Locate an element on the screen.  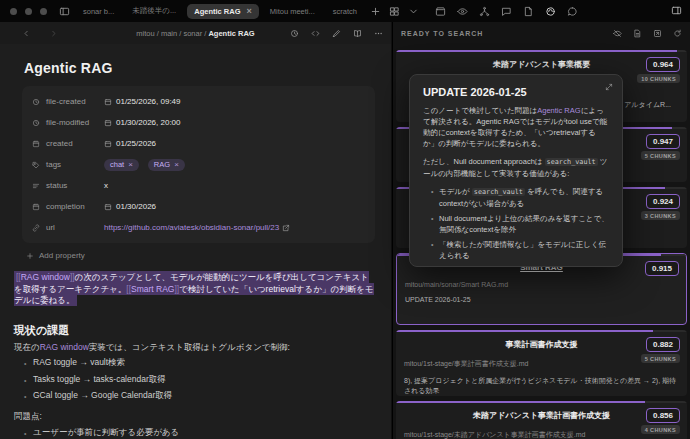
chat-bubble-icon is located at coordinates (572, 12).